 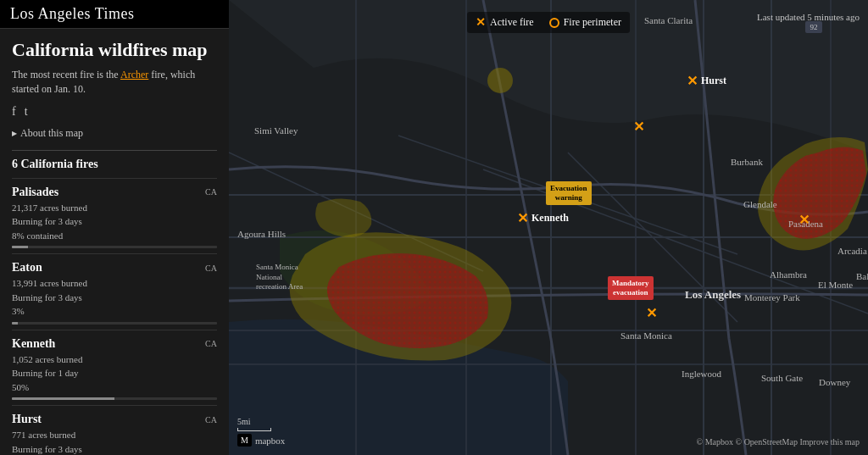 What do you see at coordinates (114, 344) in the screenshot?
I see `fire-header: Kenneth CA` at bounding box center [114, 344].